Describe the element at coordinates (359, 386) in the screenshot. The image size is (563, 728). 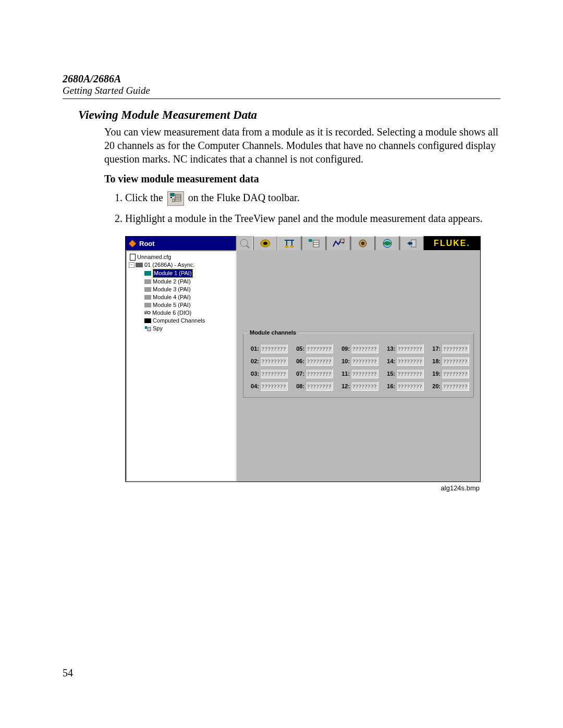
I see `channel-cell: 12:????????` at that location.